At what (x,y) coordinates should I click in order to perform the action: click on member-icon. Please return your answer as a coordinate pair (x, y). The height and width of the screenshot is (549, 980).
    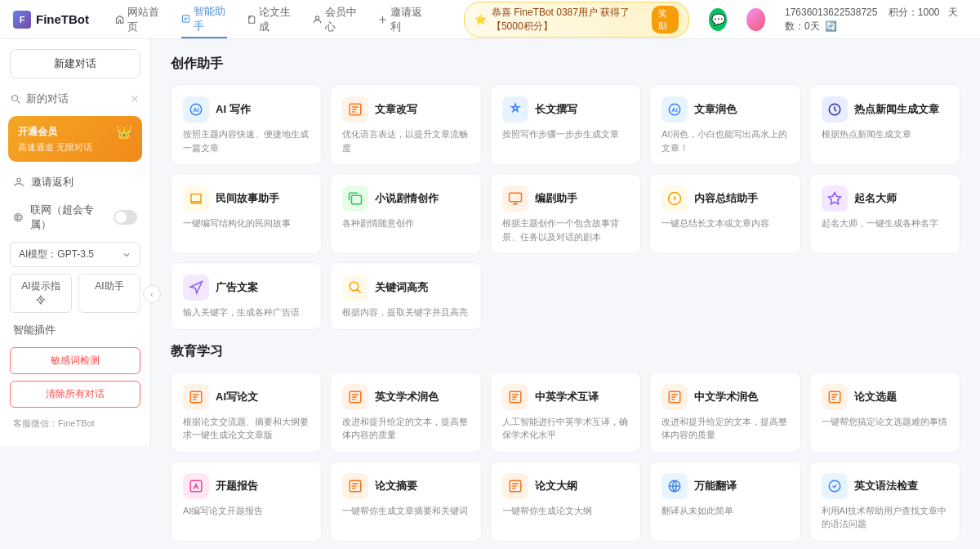
    Looking at the image, I should click on (317, 20).